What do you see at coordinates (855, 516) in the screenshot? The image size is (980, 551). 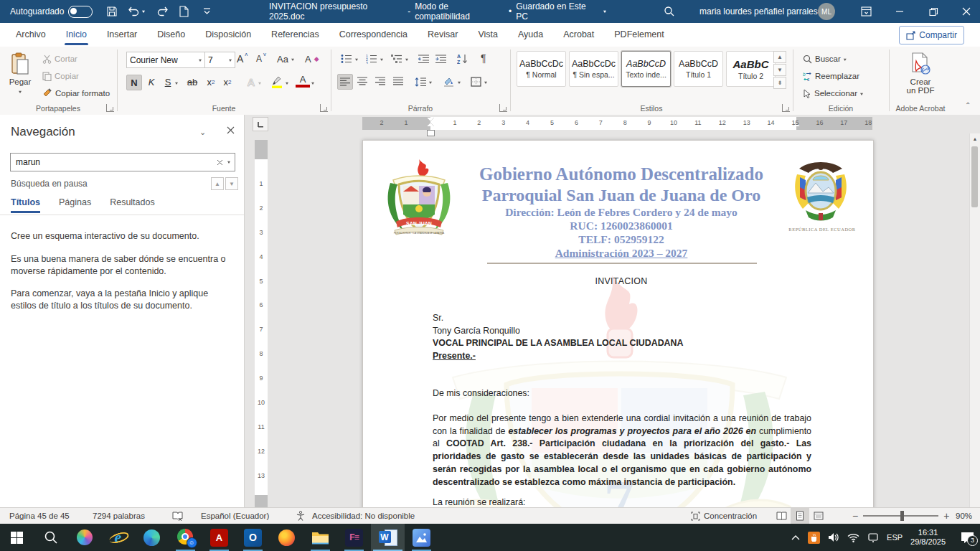 I see `zoom-out-button: −` at bounding box center [855, 516].